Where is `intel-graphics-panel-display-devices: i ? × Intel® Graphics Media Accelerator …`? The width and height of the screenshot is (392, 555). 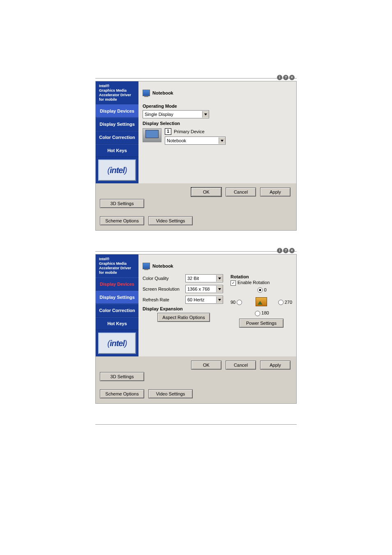
intel-graphics-panel-display-devices: i ? × Intel® Graphics Media Accelerator … is located at coordinates (196, 156).